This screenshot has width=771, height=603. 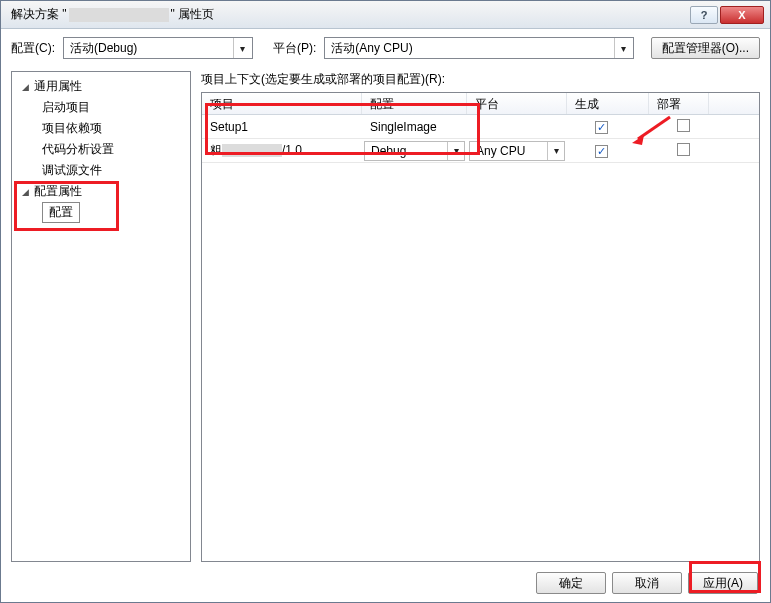 I want to click on ok-button: 确定, so click(x=571, y=583).